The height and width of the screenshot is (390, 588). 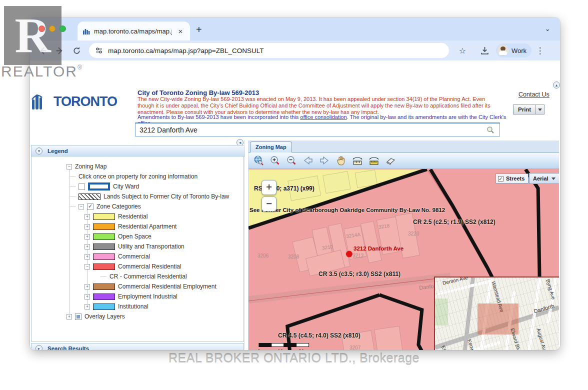 What do you see at coordinates (529, 110) in the screenshot?
I see `print-button: Print` at bounding box center [529, 110].